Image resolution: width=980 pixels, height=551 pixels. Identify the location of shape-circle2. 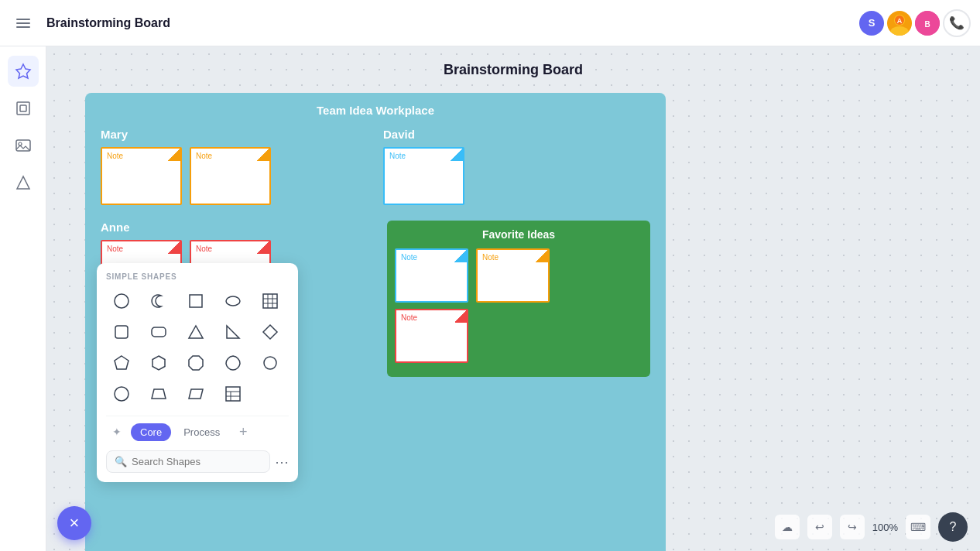
(122, 394).